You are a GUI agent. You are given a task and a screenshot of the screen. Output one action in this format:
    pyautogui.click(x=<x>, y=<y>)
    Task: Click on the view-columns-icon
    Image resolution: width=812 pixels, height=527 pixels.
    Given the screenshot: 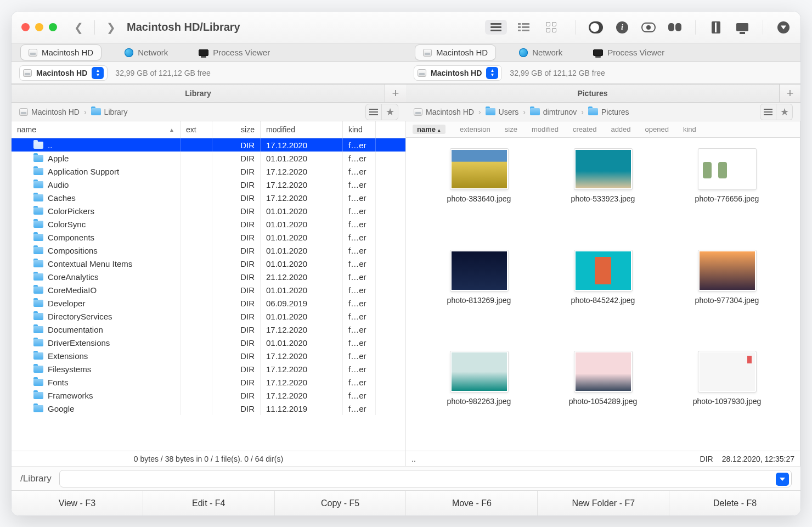 What is the action you would take?
    pyautogui.click(x=523, y=27)
    